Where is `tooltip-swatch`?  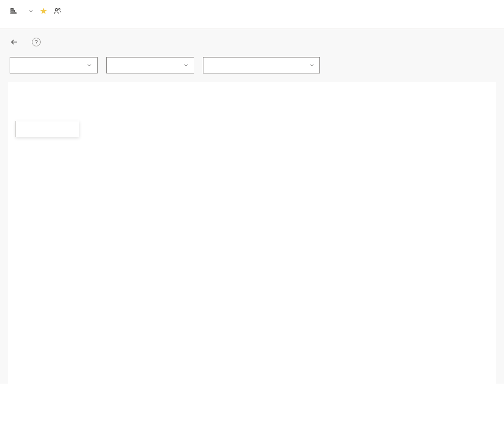
tooltip-swatch is located at coordinates (24, 130).